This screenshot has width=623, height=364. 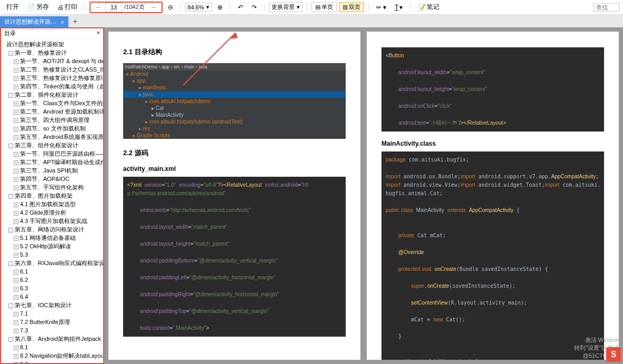 What do you see at coordinates (52, 61) in the screenshot?
I see `outline-item: +第一节、AOT/JIT & dexopt 与 dex2oa` at bounding box center [52, 61].